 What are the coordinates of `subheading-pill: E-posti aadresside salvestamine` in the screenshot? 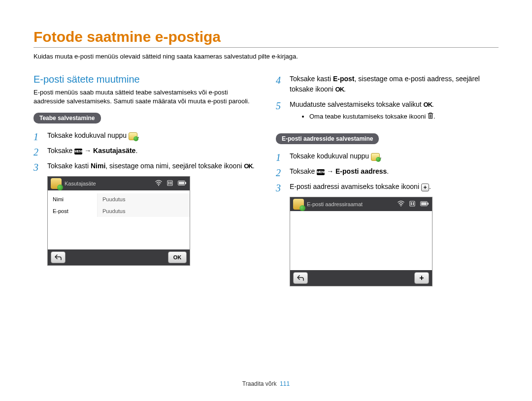 It's located at (327, 139).